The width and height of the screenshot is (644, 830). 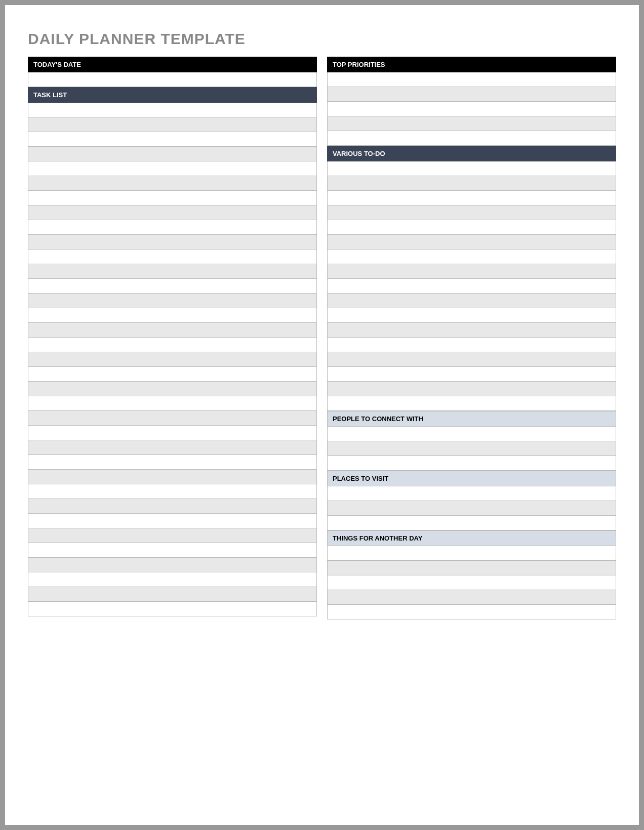 I want to click on people-connect-header: PEOPLE TO CONNECT WITH, so click(x=472, y=419).